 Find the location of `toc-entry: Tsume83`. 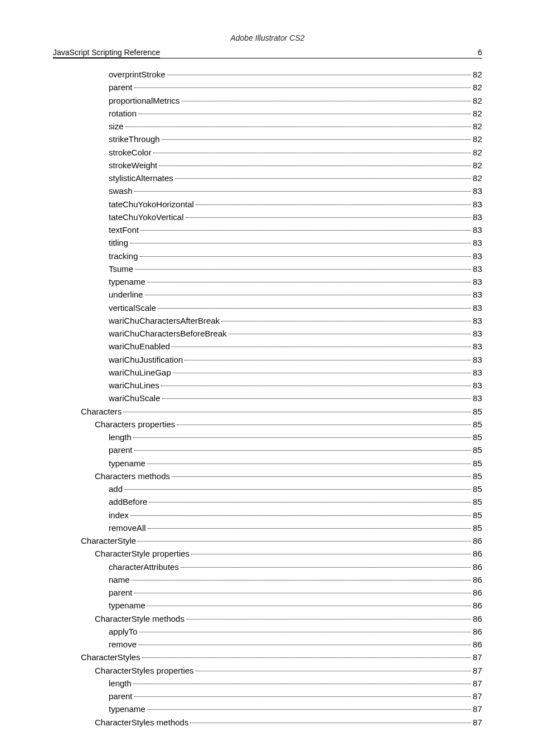

toc-entry: Tsume83 is located at coordinates (268, 269).